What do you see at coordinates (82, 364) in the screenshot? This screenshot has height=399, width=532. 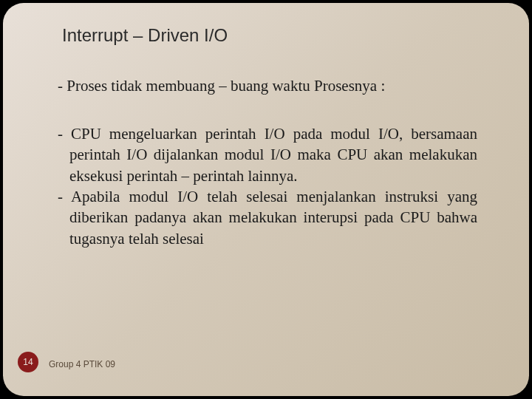 I see `footer-text: Group 4 PTIK 09` at bounding box center [82, 364].